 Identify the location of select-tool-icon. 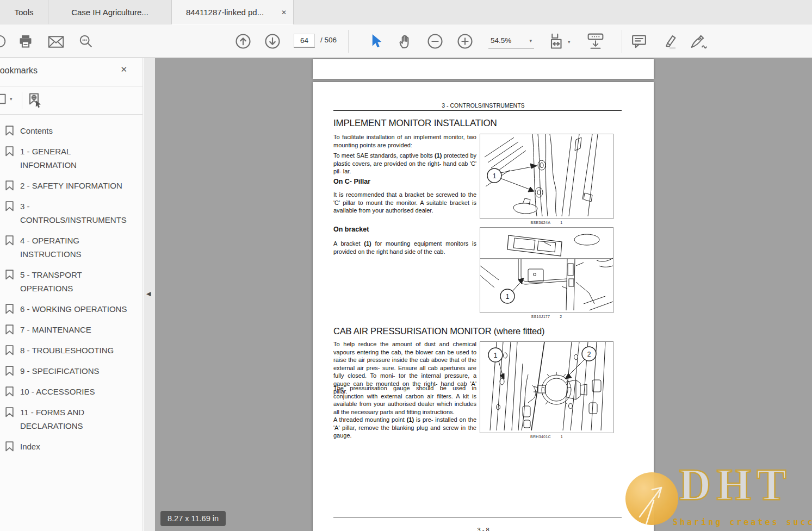
(376, 41).